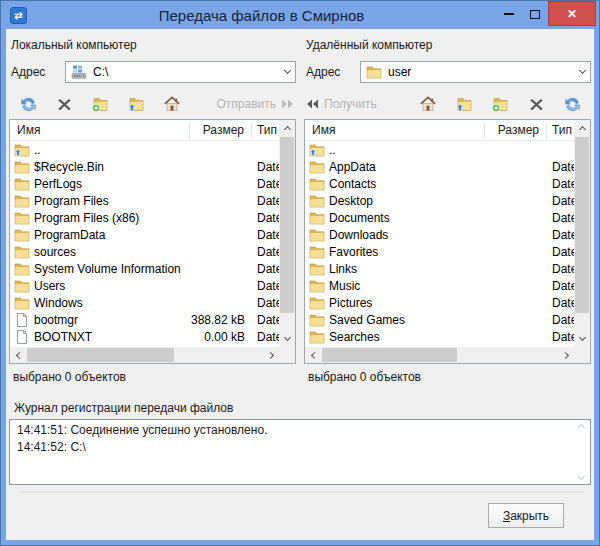 The width and height of the screenshot is (600, 546). What do you see at coordinates (440, 320) in the screenshot?
I see `file-row: Saved Games Date` at bounding box center [440, 320].